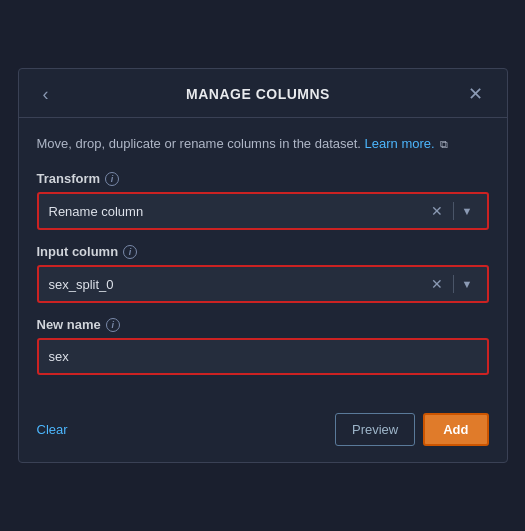 The image size is (525, 531). What do you see at coordinates (476, 94) in the screenshot?
I see `close-button: ✕` at bounding box center [476, 94].